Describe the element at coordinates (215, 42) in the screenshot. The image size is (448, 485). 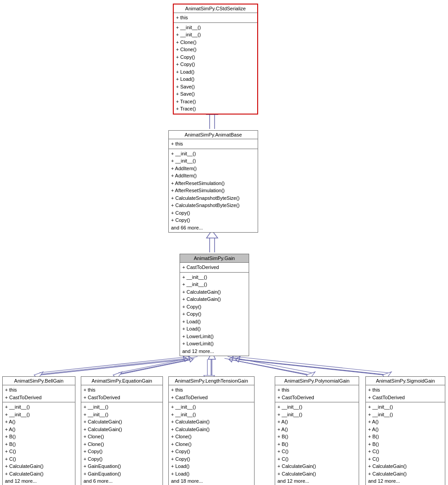
I see `cstdserialize-s2-i2: + Clone()` at that location.